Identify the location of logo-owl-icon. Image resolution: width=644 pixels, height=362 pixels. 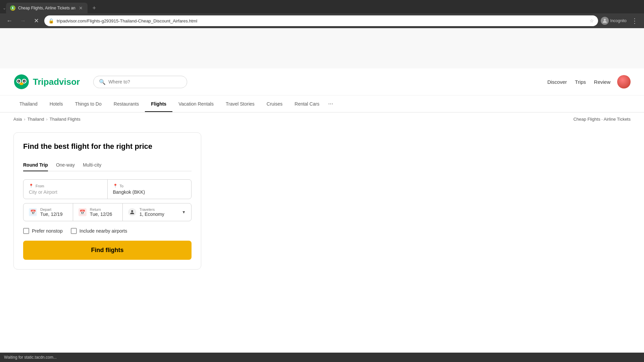
(21, 82).